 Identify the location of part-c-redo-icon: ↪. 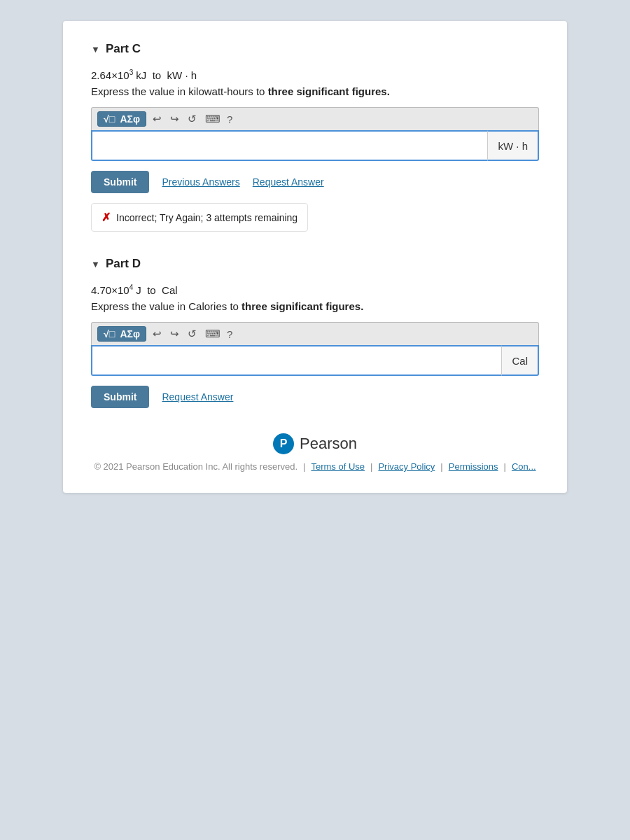
(175, 119).